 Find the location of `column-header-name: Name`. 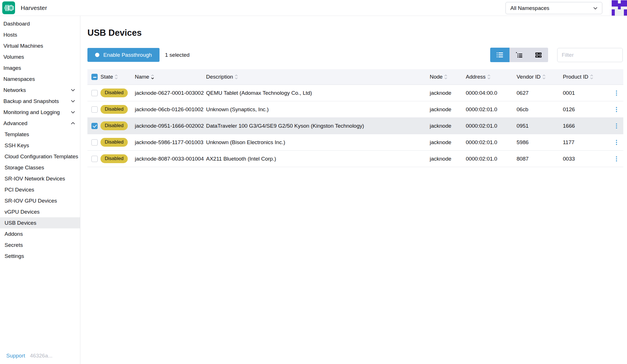

column-header-name: Name is located at coordinates (170, 77).